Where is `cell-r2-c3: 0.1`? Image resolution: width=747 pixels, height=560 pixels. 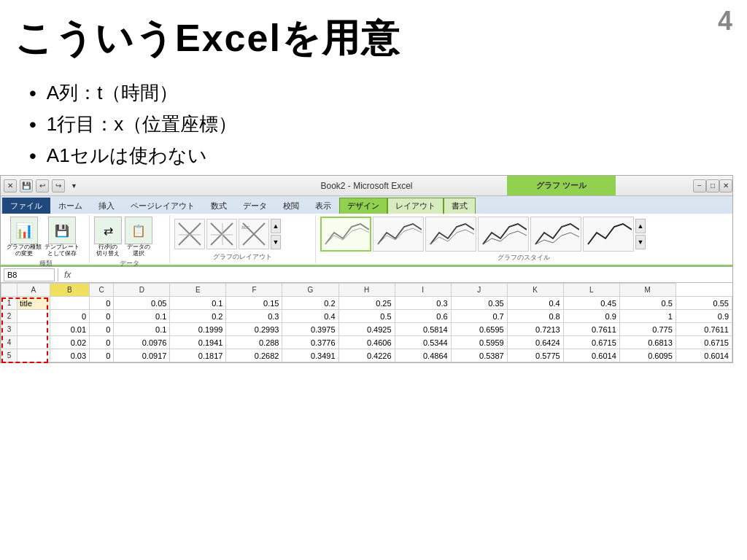 cell-r2-c3: 0.1 is located at coordinates (142, 316).